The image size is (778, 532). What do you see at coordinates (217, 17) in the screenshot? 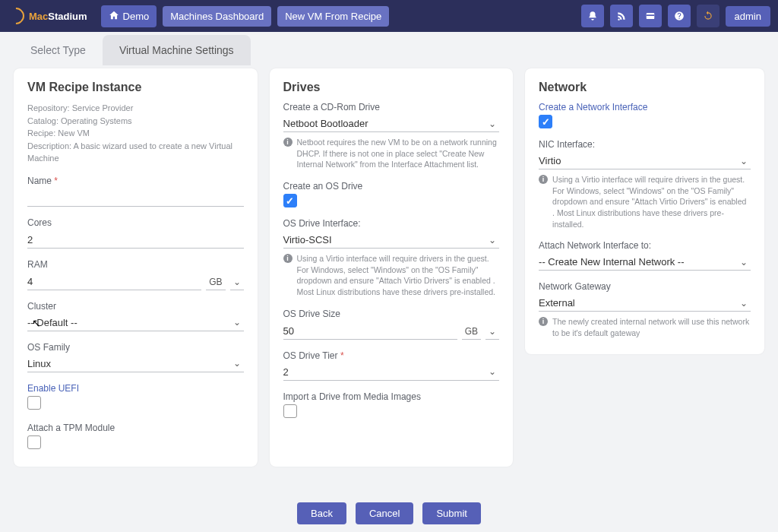
I see `machines-dashboard-button: Machines Dashboard` at bounding box center [217, 17].